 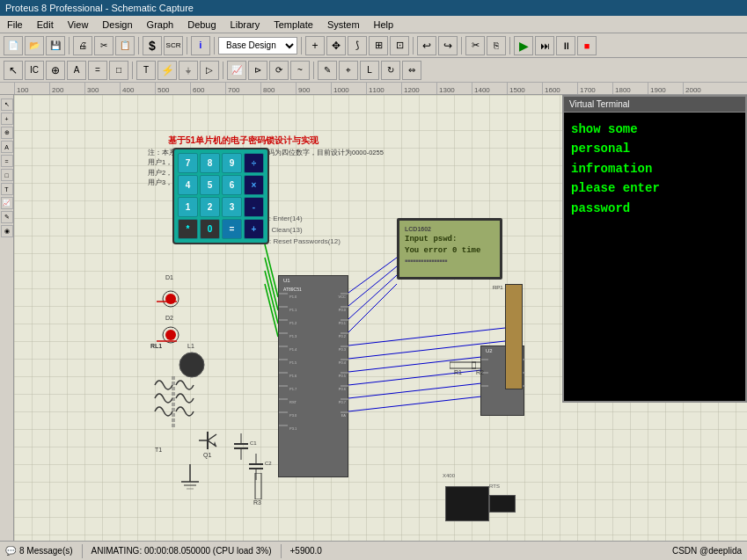 What do you see at coordinates (15, 25) in the screenshot?
I see `menu-file: File` at bounding box center [15, 25].